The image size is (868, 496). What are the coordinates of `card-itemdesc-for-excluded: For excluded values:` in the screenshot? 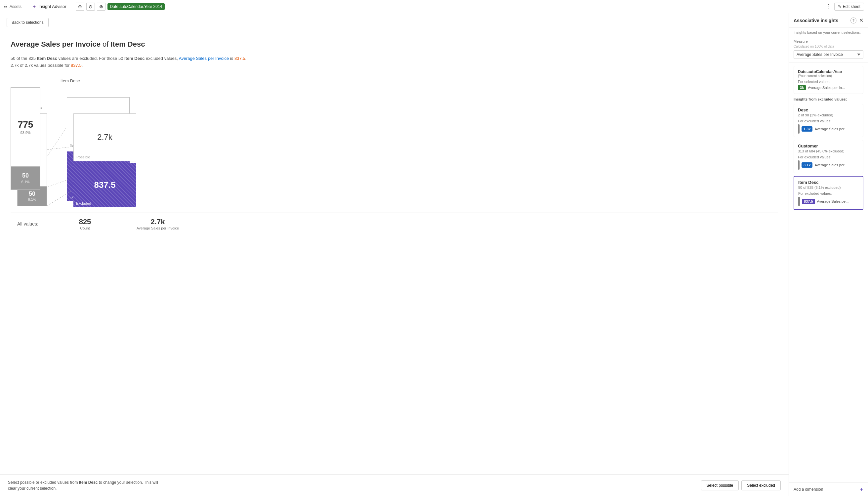 It's located at (828, 193).